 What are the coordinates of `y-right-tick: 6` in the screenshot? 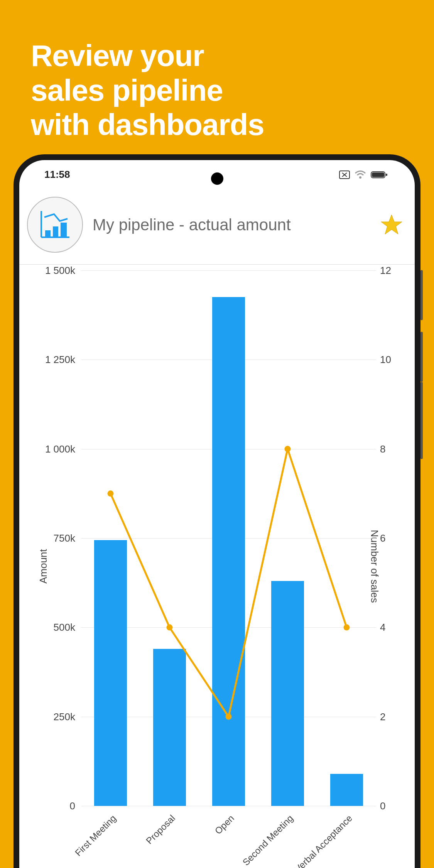 It's located at (393, 539).